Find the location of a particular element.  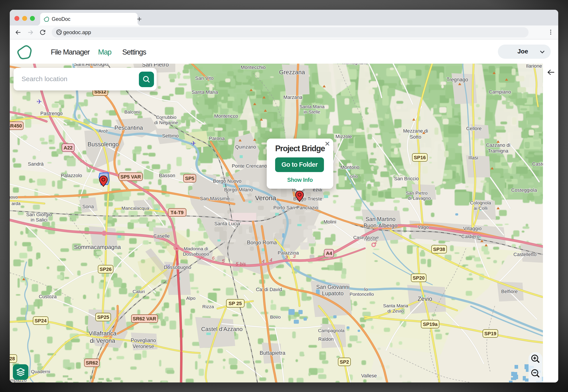

svg-text: Caluri is located at coordinates (139, 291).